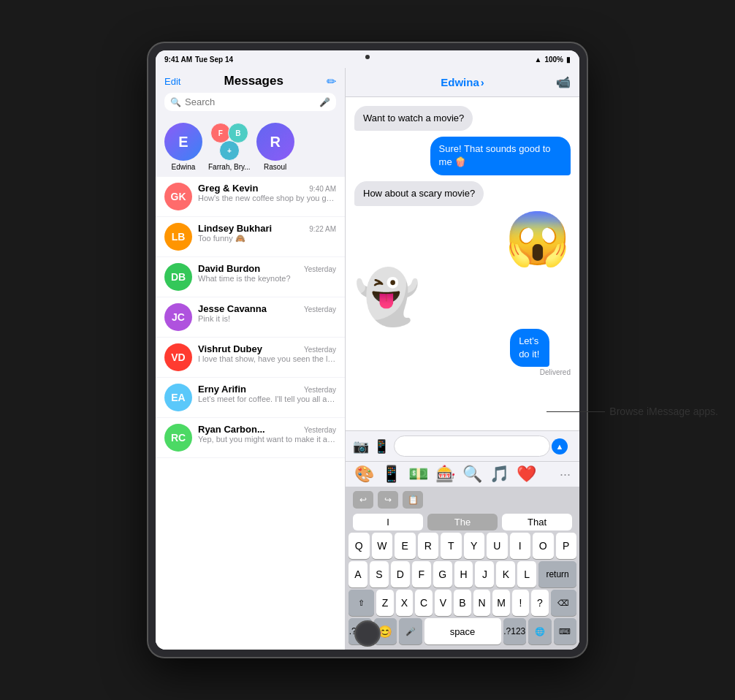 The image size is (735, 700). Describe the element at coordinates (428, 546) in the screenshot. I see `key-r: R` at that location.